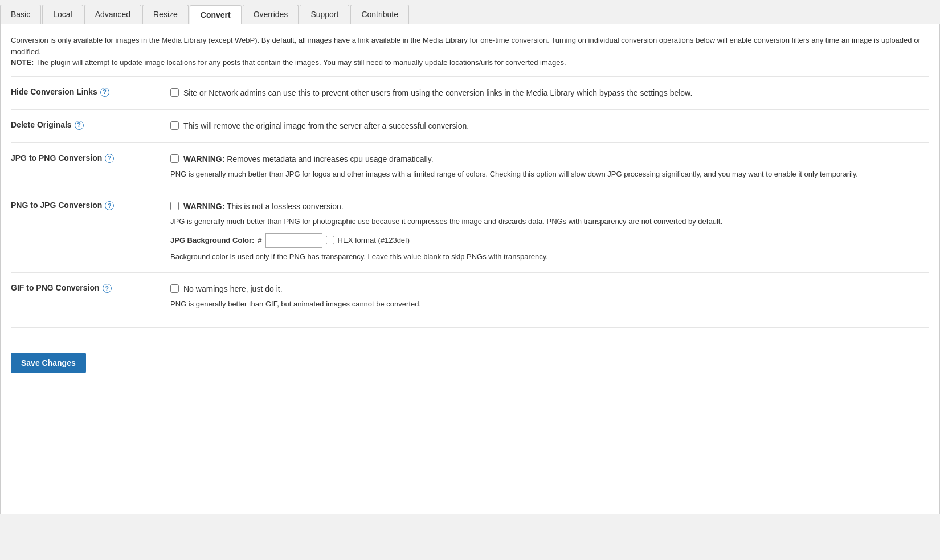 This screenshot has width=940, height=560. What do you see at coordinates (550, 166) in the screenshot?
I see `value-cell-jpg-to-png: WARNING: Removes metadata and increases …` at bounding box center [550, 166].